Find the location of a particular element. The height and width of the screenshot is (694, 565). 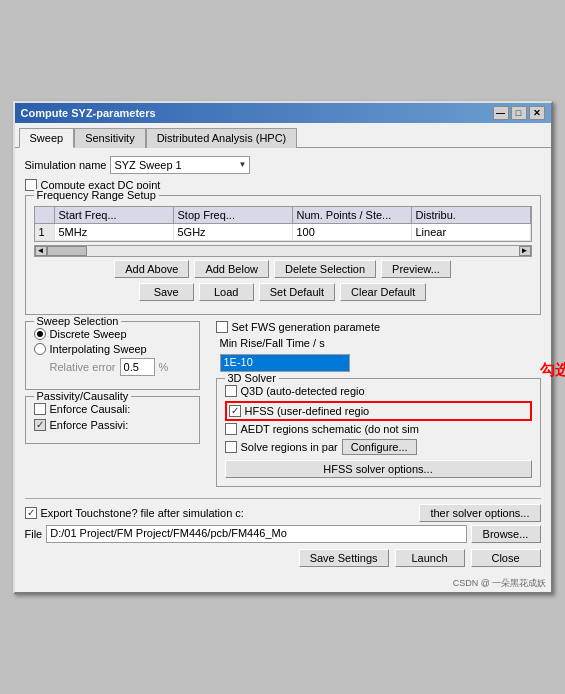

interpolating-sweep-radio is located at coordinates (40, 349).